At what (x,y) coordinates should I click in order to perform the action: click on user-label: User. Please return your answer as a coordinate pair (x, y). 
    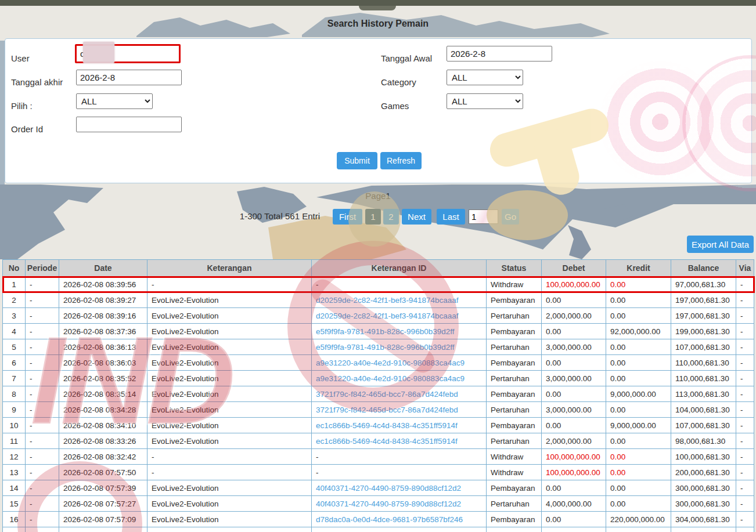
    Looking at the image, I should click on (20, 58).